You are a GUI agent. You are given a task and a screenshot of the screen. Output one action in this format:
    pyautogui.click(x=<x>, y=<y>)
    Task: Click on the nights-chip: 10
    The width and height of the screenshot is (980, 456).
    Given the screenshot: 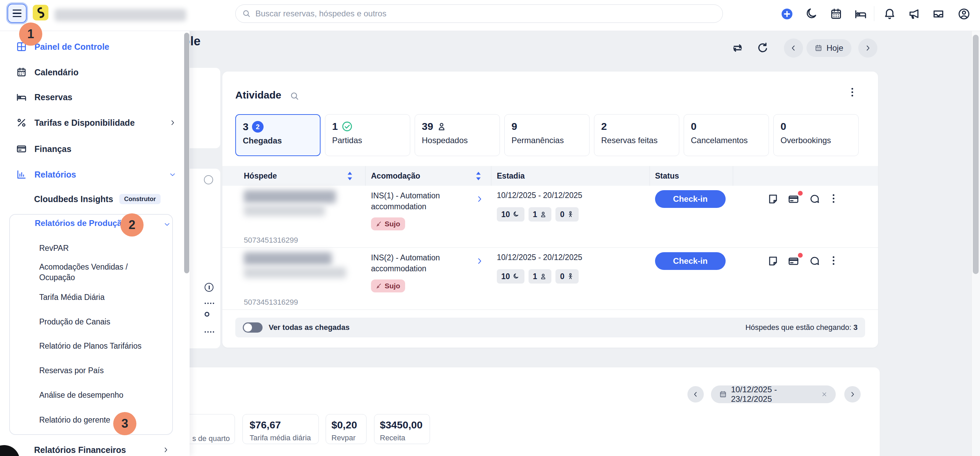 What is the action you would take?
    pyautogui.click(x=511, y=276)
    